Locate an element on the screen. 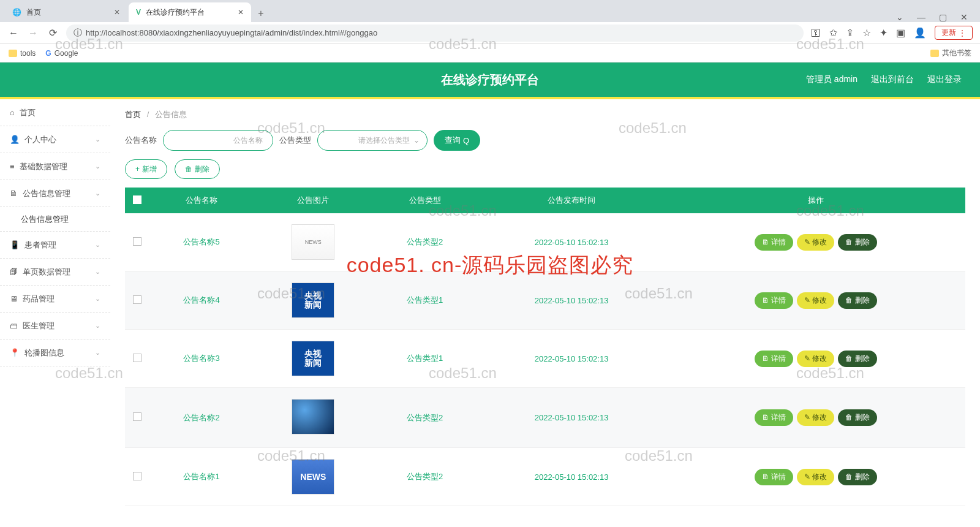 Image resolution: width=980 pixels, height=527 pixels. sidebar-item-basedata: ≡ 基础数据管理 ⌄ is located at coordinates (55, 167).